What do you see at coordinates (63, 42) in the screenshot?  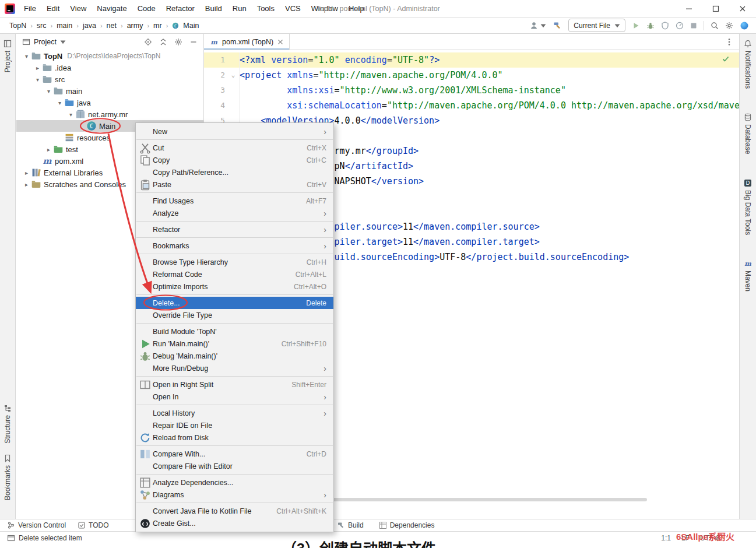 I see `chevron-down-icon` at bounding box center [63, 42].